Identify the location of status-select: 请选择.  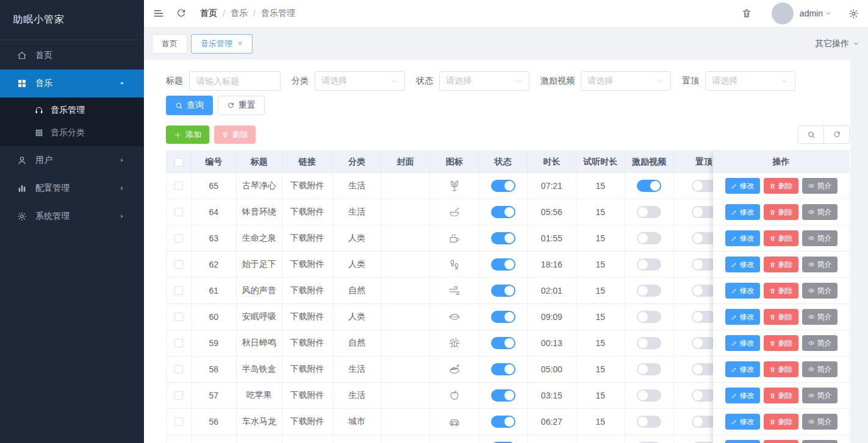
(484, 81).